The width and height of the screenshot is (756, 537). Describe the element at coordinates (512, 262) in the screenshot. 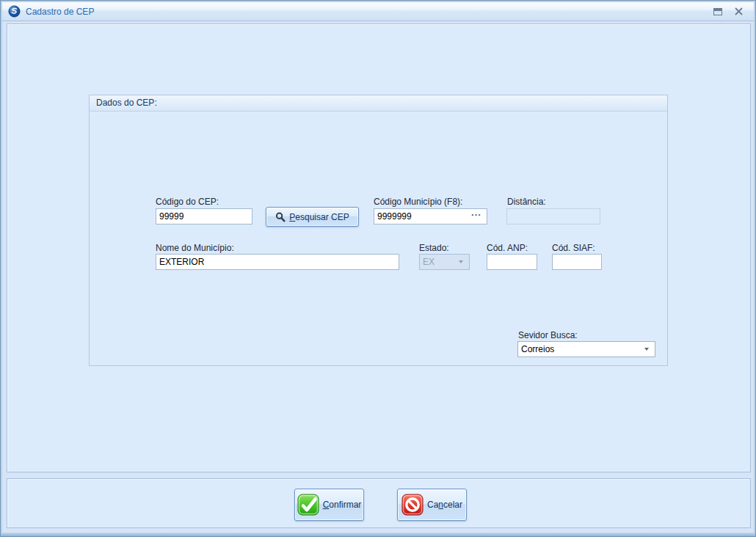

I see `cod-anp-input` at that location.